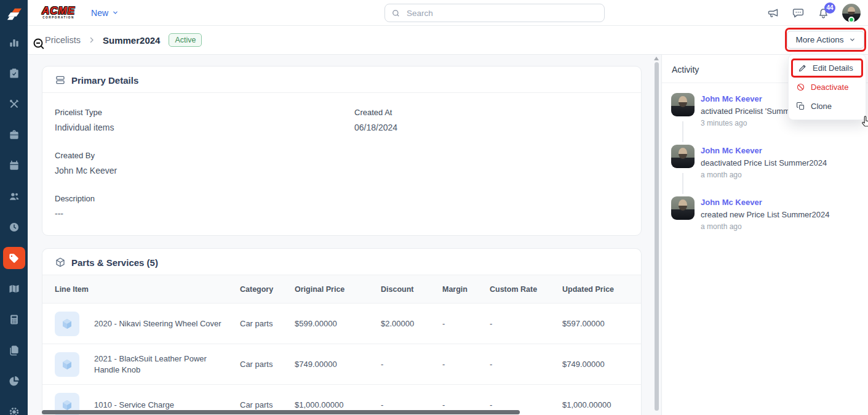  What do you see at coordinates (204, 198) in the screenshot?
I see `field-label: Description` at bounding box center [204, 198].